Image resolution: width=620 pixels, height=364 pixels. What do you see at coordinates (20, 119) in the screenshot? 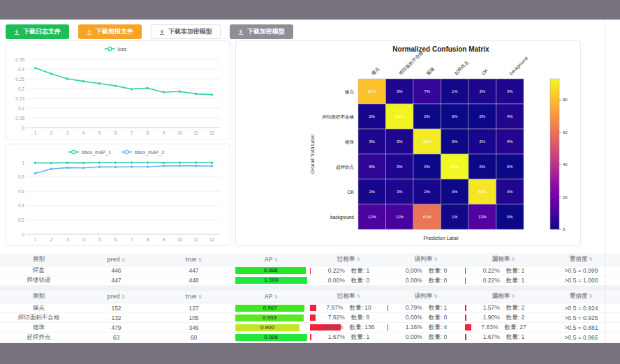
I see `svg-text: 0.05` at bounding box center [20, 119].